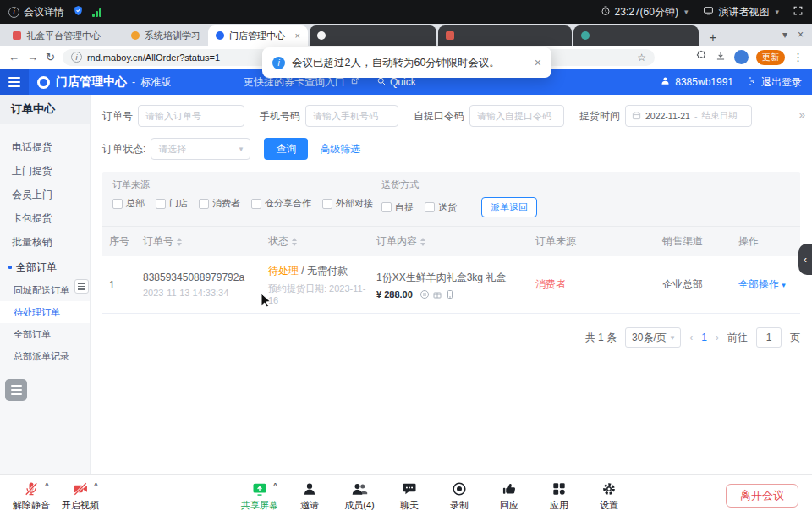 Image resolution: width=812 pixels, height=516 pixels. What do you see at coordinates (199, 242) in the screenshot?
I see `col-header-order-no: 订单号` at bounding box center [199, 242].